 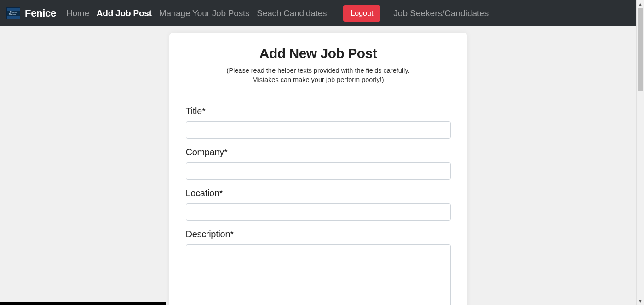 I want to click on title-input, so click(x=318, y=130).